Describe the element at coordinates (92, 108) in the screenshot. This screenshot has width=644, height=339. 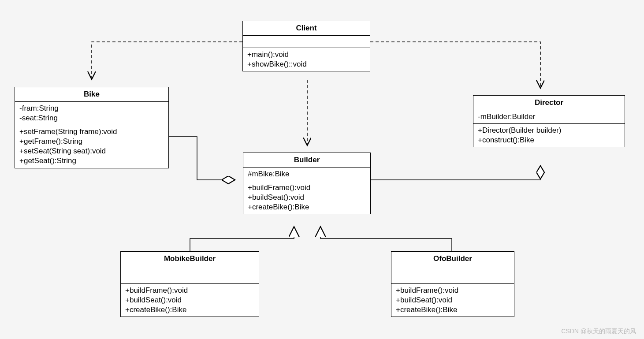
I see `attr: -fram:String` at that location.